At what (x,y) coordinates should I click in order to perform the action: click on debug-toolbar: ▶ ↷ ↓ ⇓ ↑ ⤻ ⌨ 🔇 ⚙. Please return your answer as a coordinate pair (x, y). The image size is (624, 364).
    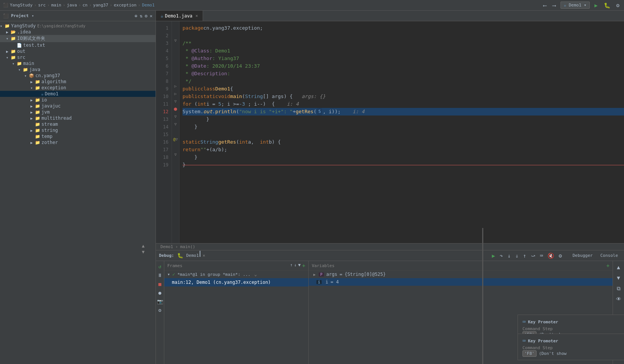
    Looking at the image, I should click on (527, 256).